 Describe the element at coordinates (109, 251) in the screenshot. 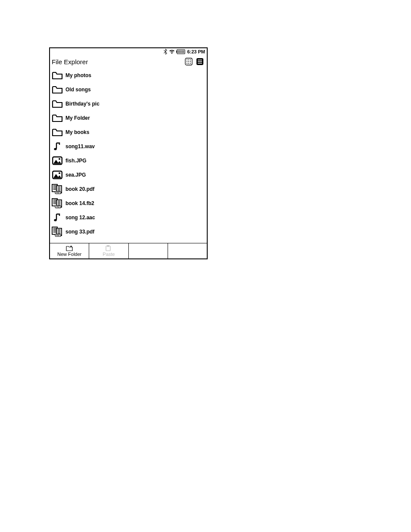

I see `paste-button: Paste` at that location.